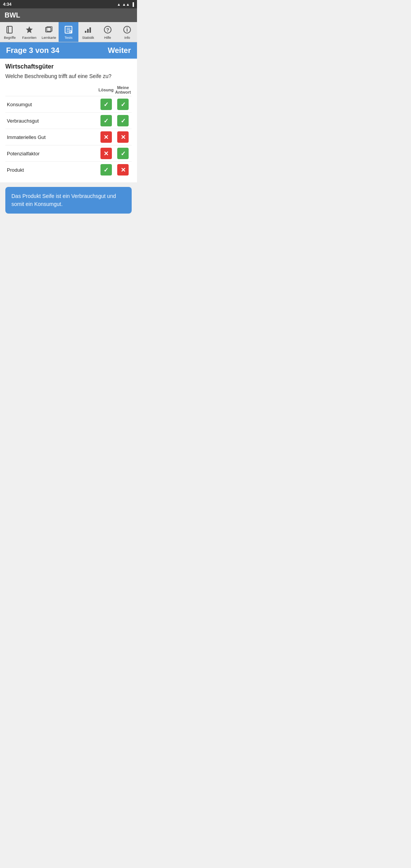  I want to click on explanation-text: Das Produkt Seife ist ein Verbrauchsgut …, so click(64, 200).